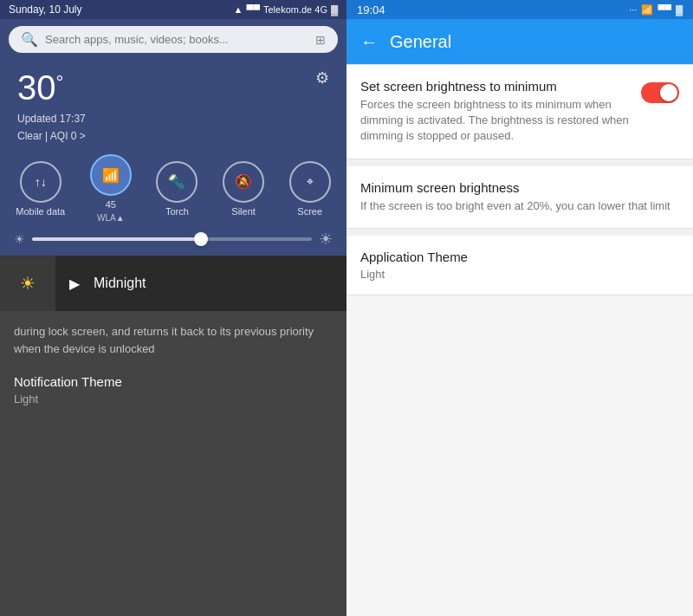  I want to click on torch-icon: 🔦, so click(177, 182).